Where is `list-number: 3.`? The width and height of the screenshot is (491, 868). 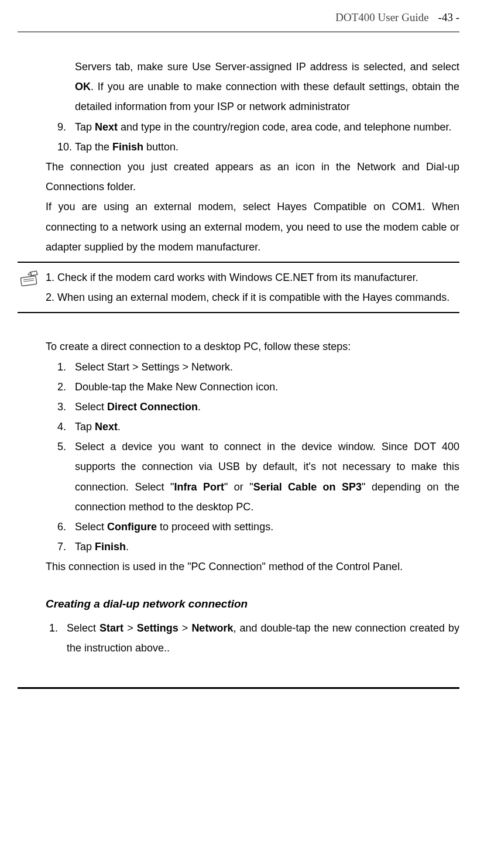 list-number: 3. is located at coordinates (60, 407).